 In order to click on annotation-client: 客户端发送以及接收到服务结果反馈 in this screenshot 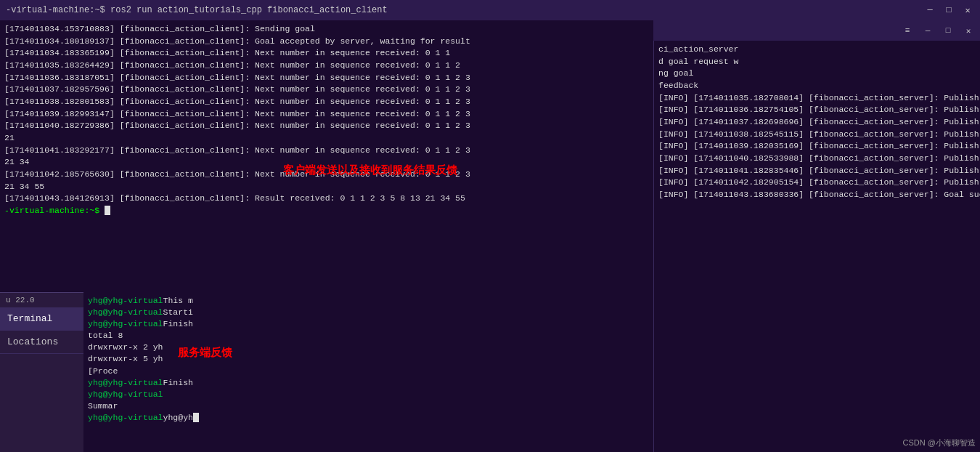, I will do `click(370, 170)`.